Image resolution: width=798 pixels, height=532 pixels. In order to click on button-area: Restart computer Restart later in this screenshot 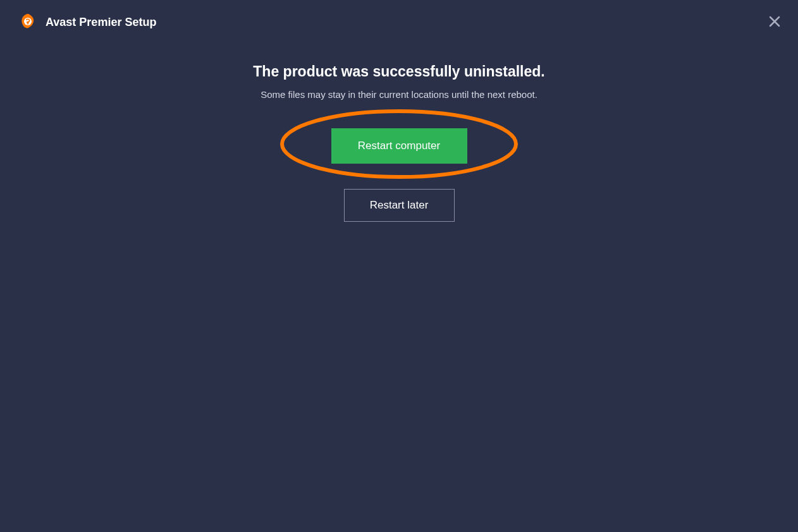, I will do `click(400, 175)`.